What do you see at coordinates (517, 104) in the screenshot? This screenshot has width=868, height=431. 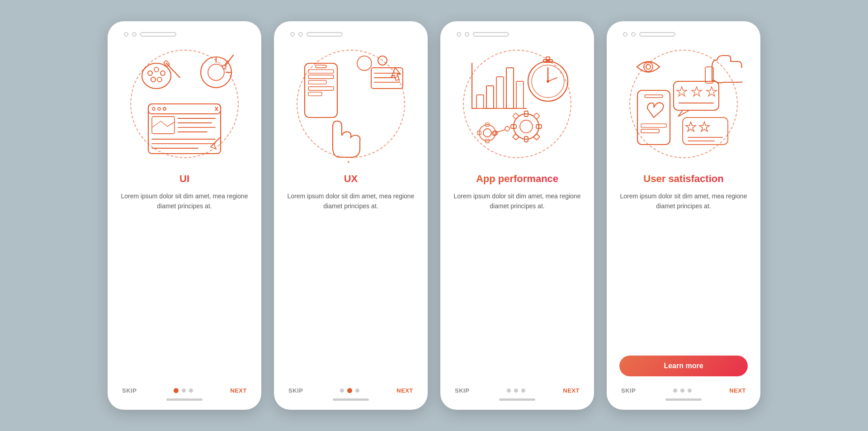 I see `performance-svg` at bounding box center [517, 104].